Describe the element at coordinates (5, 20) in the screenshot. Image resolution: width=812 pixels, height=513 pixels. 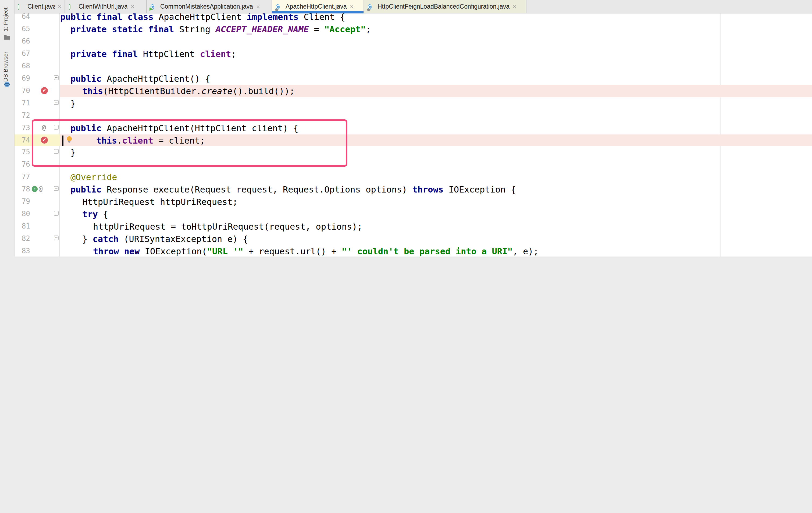
I see `sidebar-item----project: 1: Project` at that location.